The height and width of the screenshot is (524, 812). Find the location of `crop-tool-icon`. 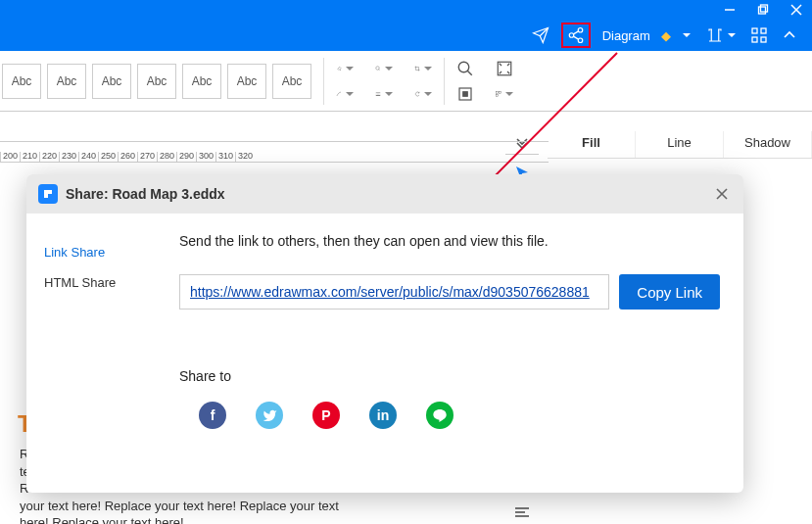

crop-tool-icon is located at coordinates (423, 69).